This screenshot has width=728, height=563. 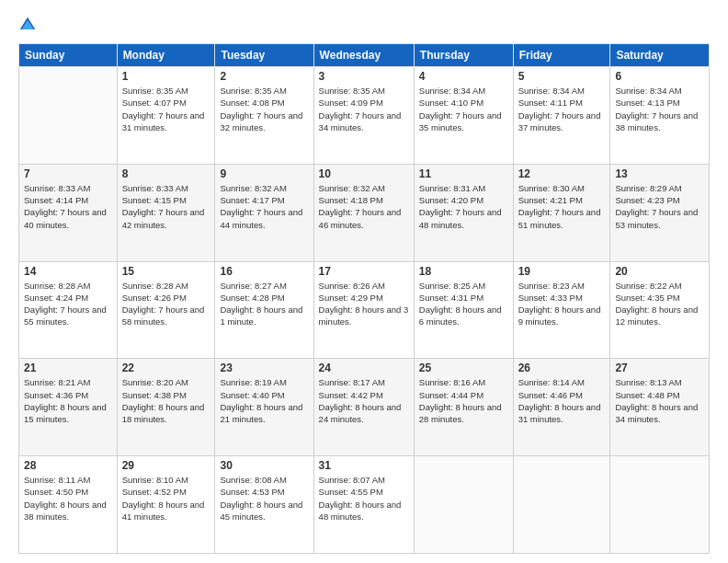 What do you see at coordinates (660, 401) in the screenshot?
I see `day-info: Sunrise: 8:13 AMSunset: 4:48 PMDaylight:…` at bounding box center [660, 401].